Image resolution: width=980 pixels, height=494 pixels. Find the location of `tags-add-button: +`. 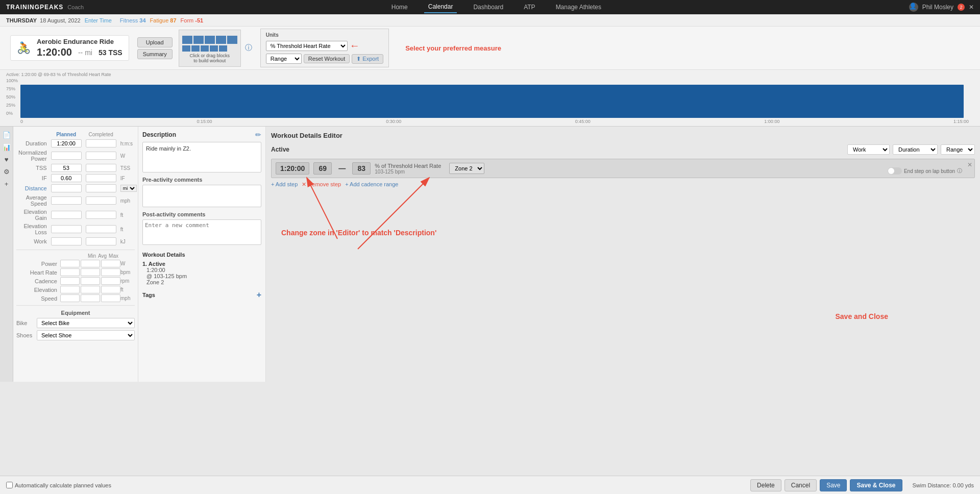

tags-add-button: + is located at coordinates (259, 295).